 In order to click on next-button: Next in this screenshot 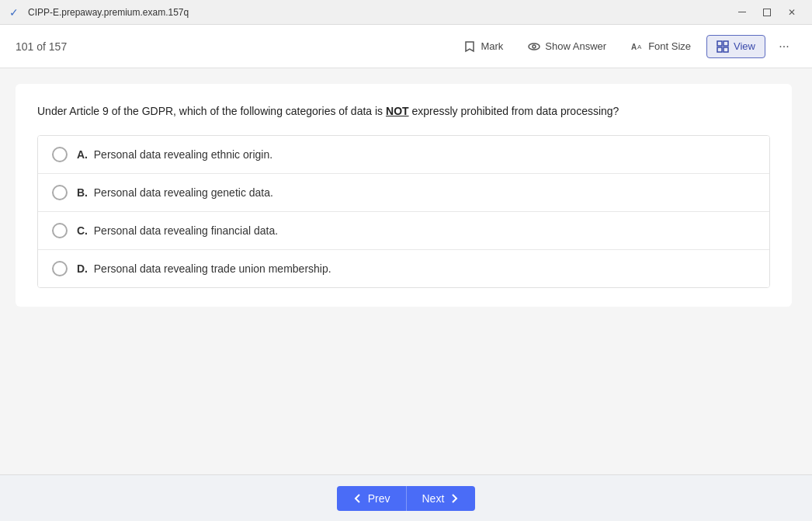, I will do `click(441, 498)`.